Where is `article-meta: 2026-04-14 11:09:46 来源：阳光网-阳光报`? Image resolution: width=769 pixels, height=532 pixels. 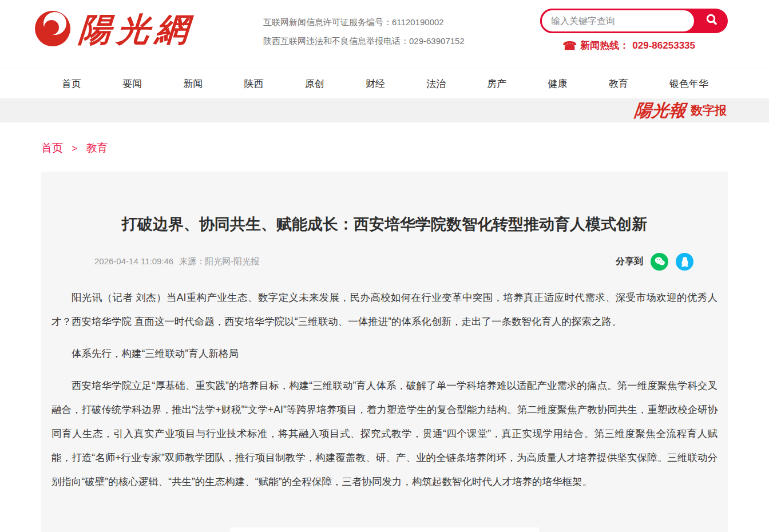
article-meta: 2026-04-14 11:09:46 来源：阳光网-阳光报 is located at coordinates (177, 262).